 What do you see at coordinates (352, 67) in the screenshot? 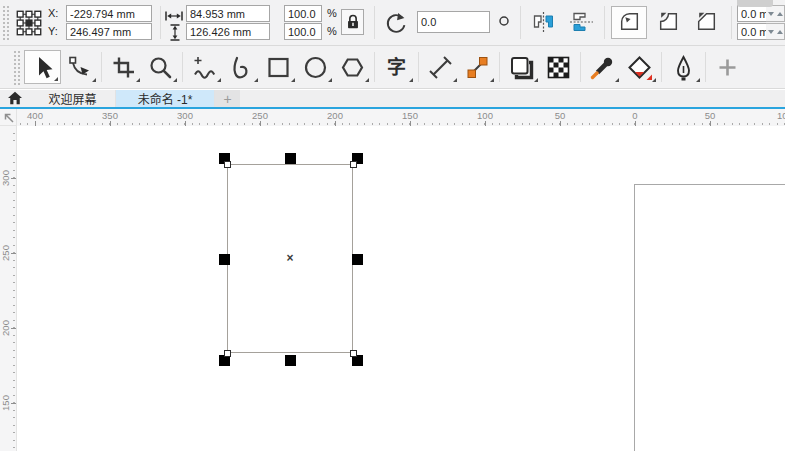
I see `tool-polygon-button` at bounding box center [352, 67].